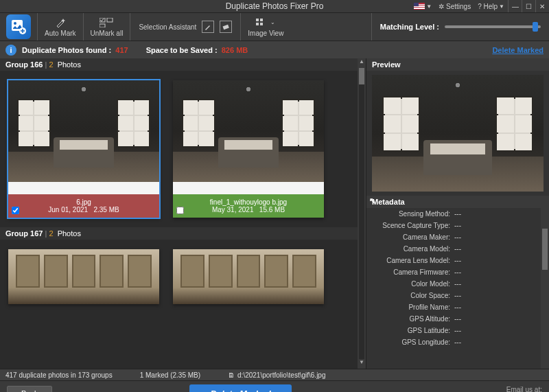 The height and width of the screenshot is (392, 549). I want to click on metadata-row: Camera Maker:---, so click(458, 238).